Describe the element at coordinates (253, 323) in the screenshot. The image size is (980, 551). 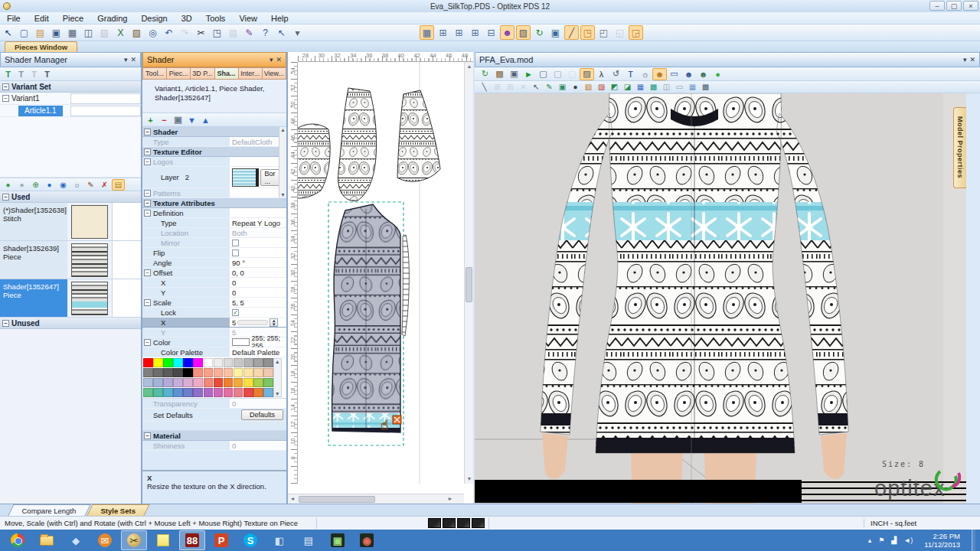
I see `scale-x-slider` at that location.